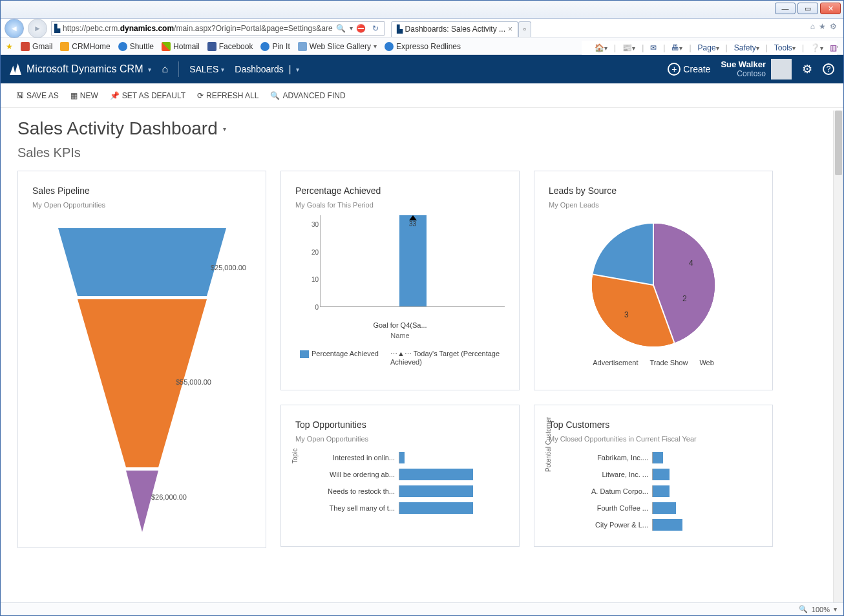  What do you see at coordinates (84, 96) in the screenshot?
I see `new-button: ▦ NEW` at bounding box center [84, 96].